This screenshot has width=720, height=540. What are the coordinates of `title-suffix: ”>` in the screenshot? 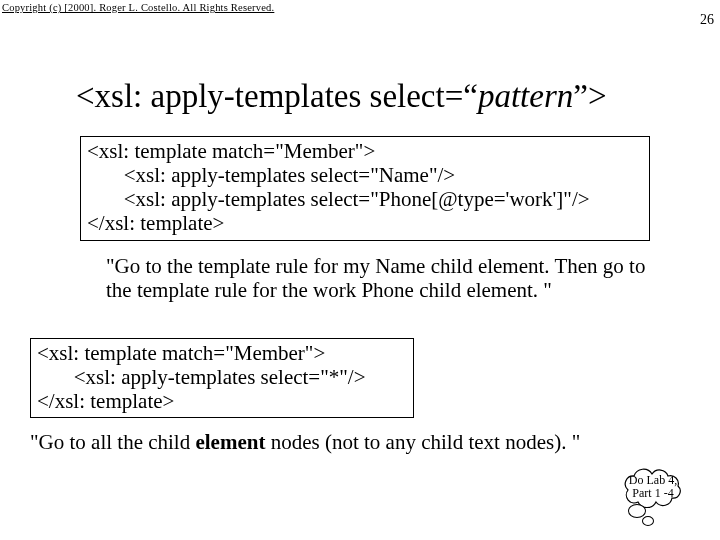 It's located at (590, 96).